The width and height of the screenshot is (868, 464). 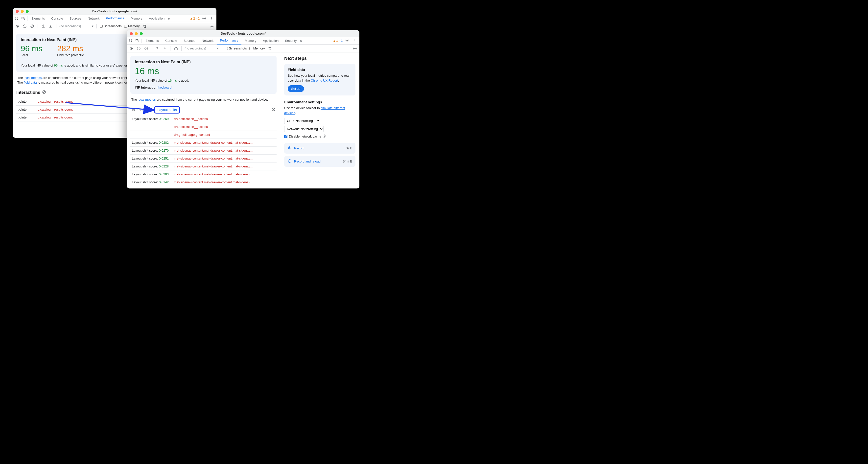 I want to click on table-row: Layout shift score: 0.0269div.notificati…, so click(x=204, y=119).